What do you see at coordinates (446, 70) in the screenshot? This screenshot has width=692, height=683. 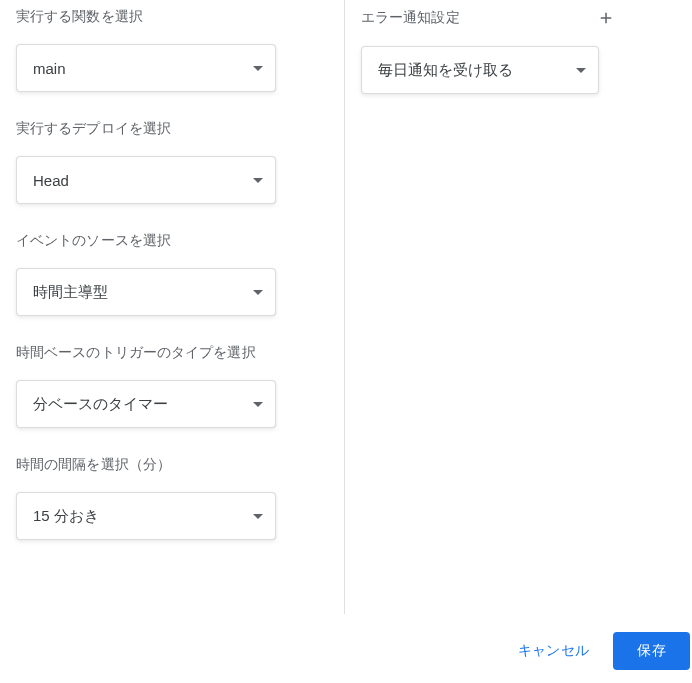 I see `error-notify-select-value: 毎日通知を受け取る` at bounding box center [446, 70].